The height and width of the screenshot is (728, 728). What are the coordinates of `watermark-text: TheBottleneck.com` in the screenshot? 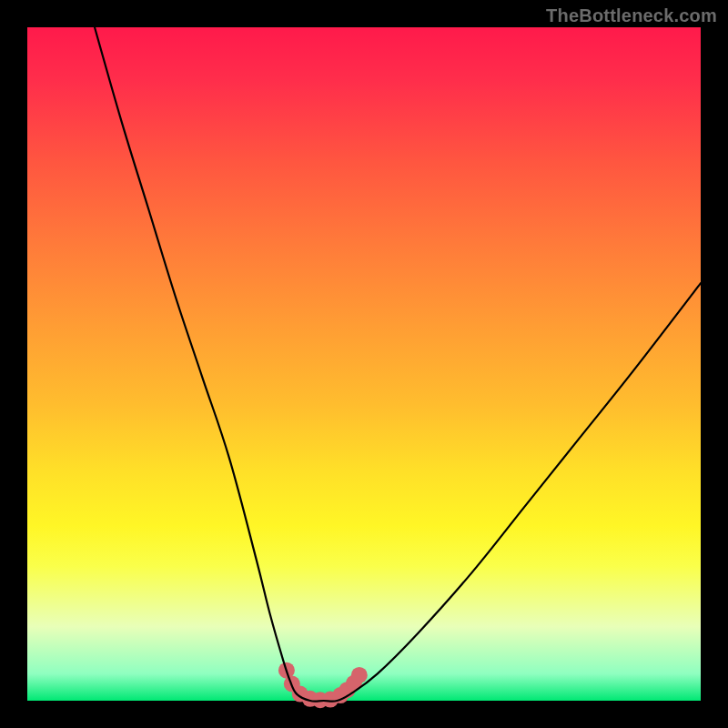 It's located at (632, 16).